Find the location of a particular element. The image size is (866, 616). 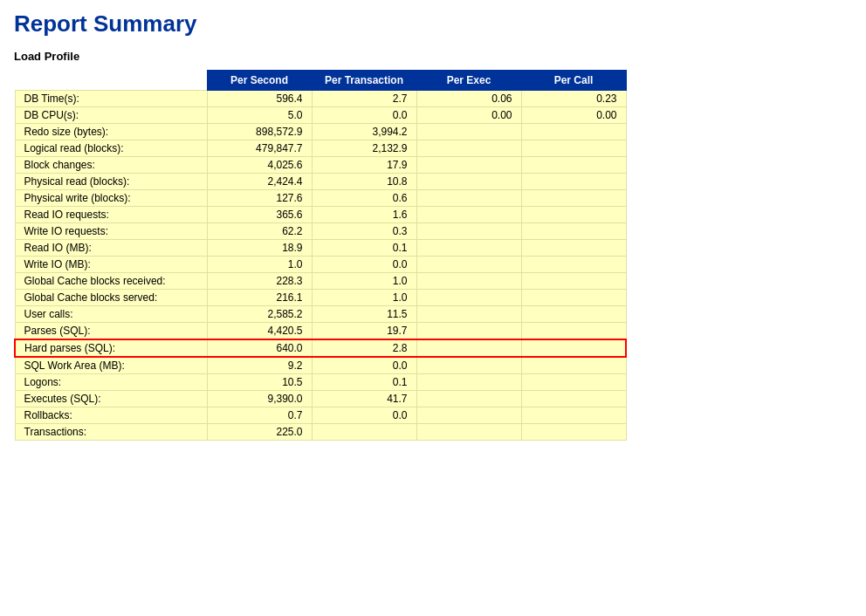

table-row: Physical write (blocks):127.60.6 is located at coordinates (320, 199).